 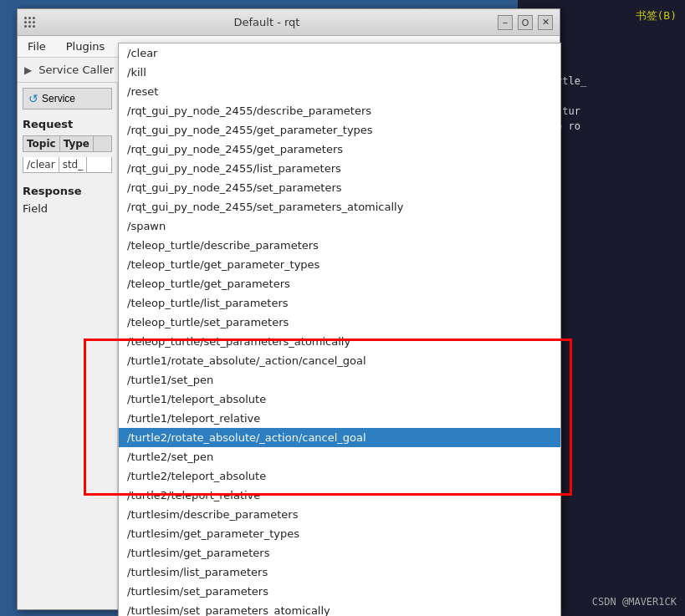 What do you see at coordinates (42, 144) in the screenshot?
I see `col-topic: Topic` at bounding box center [42, 144].